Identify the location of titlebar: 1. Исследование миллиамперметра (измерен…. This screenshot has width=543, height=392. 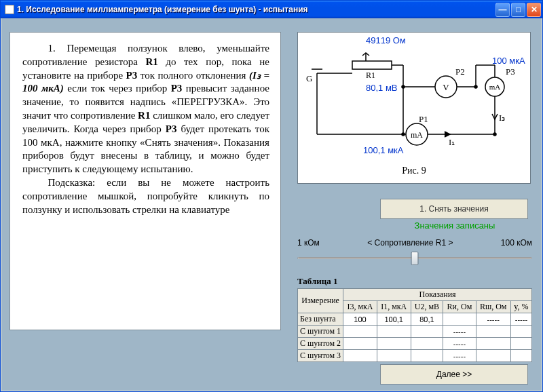
(272, 9).